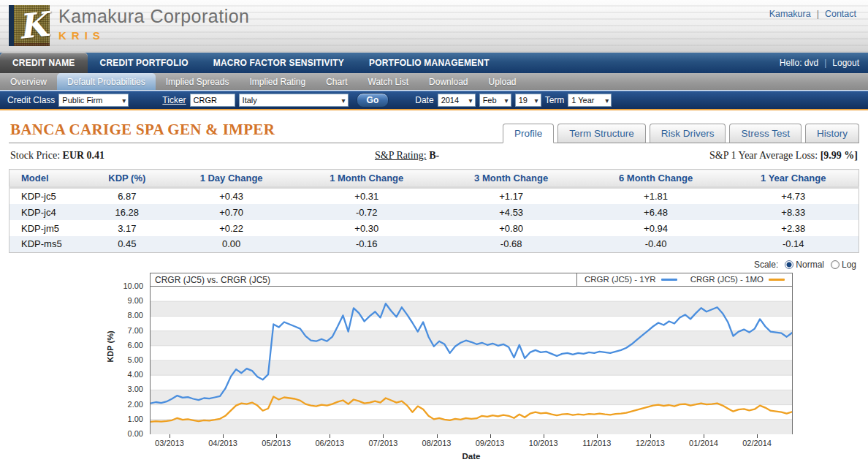  Describe the element at coordinates (174, 100) in the screenshot. I see `ticker-link: Ticker` at that location.